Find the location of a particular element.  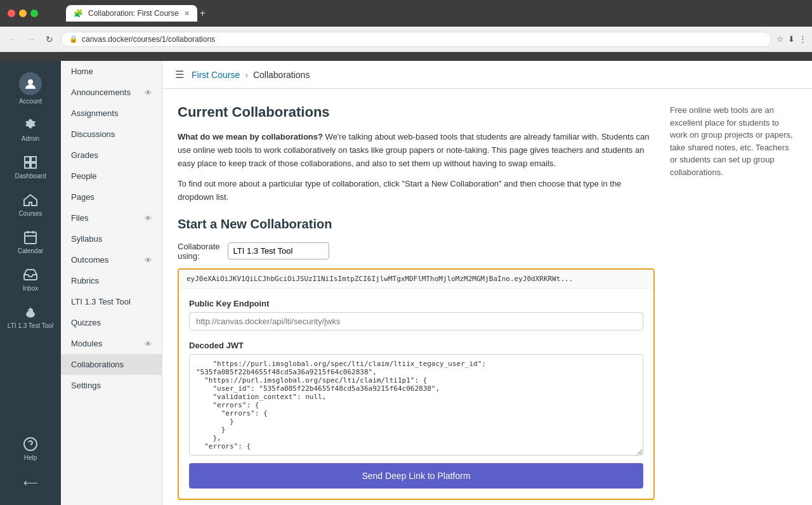

sidebar-item-admin: Admin is located at coordinates (30, 129).